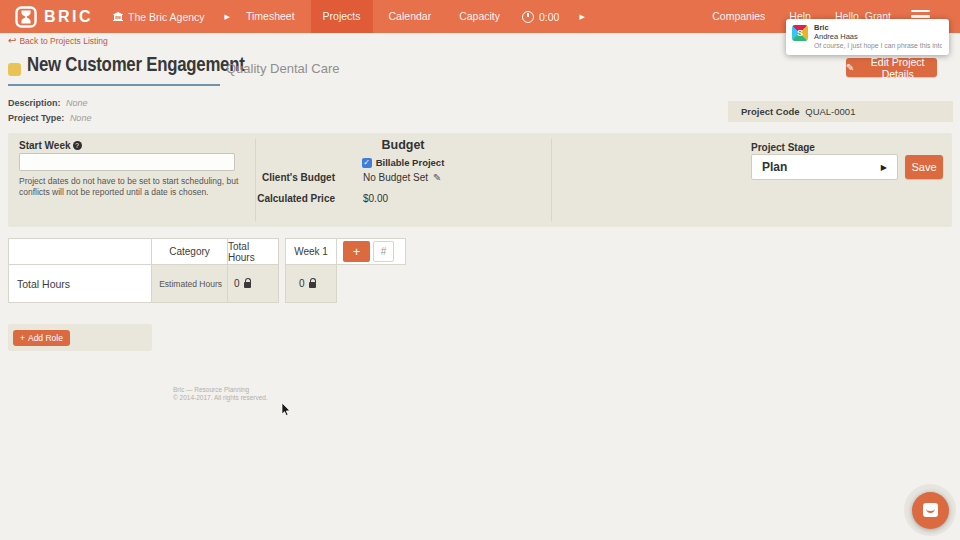 The height and width of the screenshot is (540, 960). What do you see at coordinates (81, 118) in the screenshot?
I see `project-type-value: None` at bounding box center [81, 118].